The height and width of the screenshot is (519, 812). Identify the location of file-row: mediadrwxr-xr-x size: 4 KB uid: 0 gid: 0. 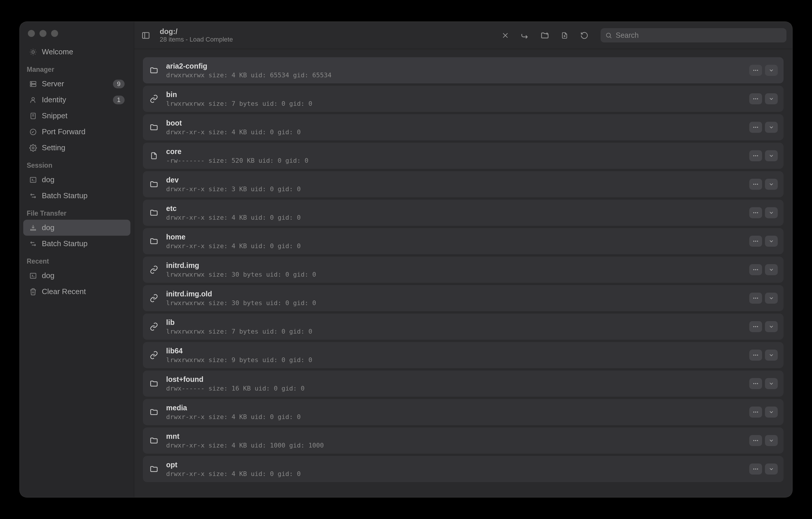
(463, 412).